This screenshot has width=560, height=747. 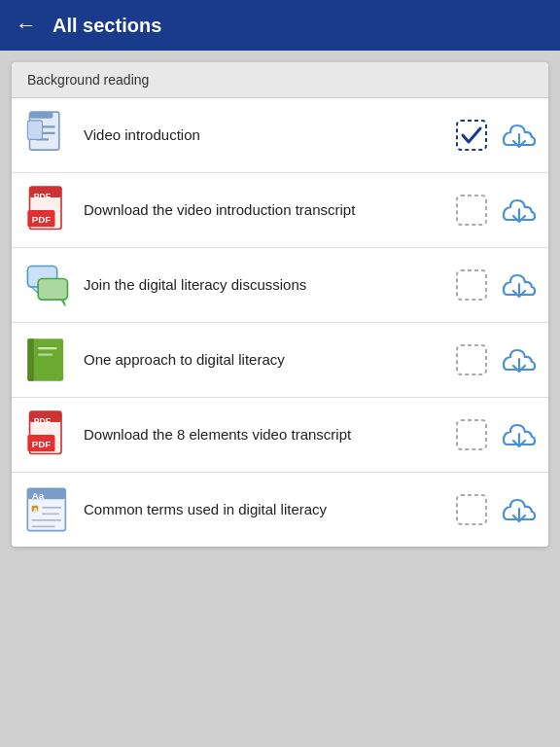 I want to click on svg-text: A, so click(x=36, y=510).